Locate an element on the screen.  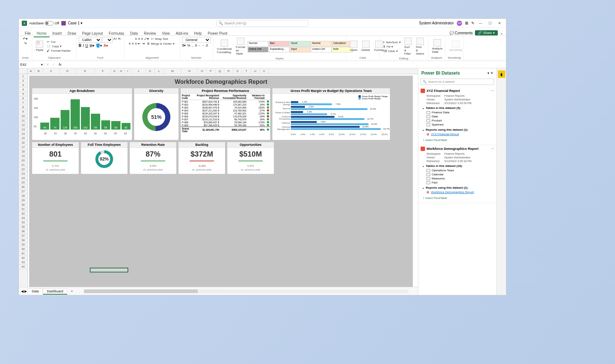
find-select-button: Find & Select is located at coordinates (420, 47).